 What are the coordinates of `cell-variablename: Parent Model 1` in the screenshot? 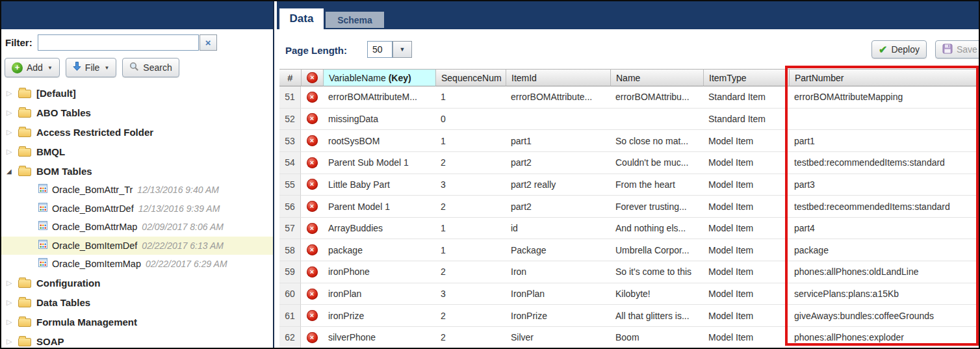 It's located at (380, 207).